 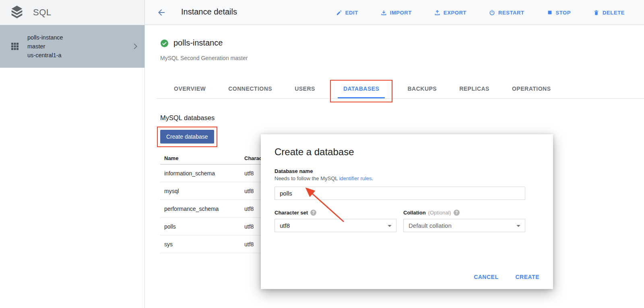 What do you see at coordinates (42, 12) in the screenshot?
I see `product-name: SQL` at bounding box center [42, 12].